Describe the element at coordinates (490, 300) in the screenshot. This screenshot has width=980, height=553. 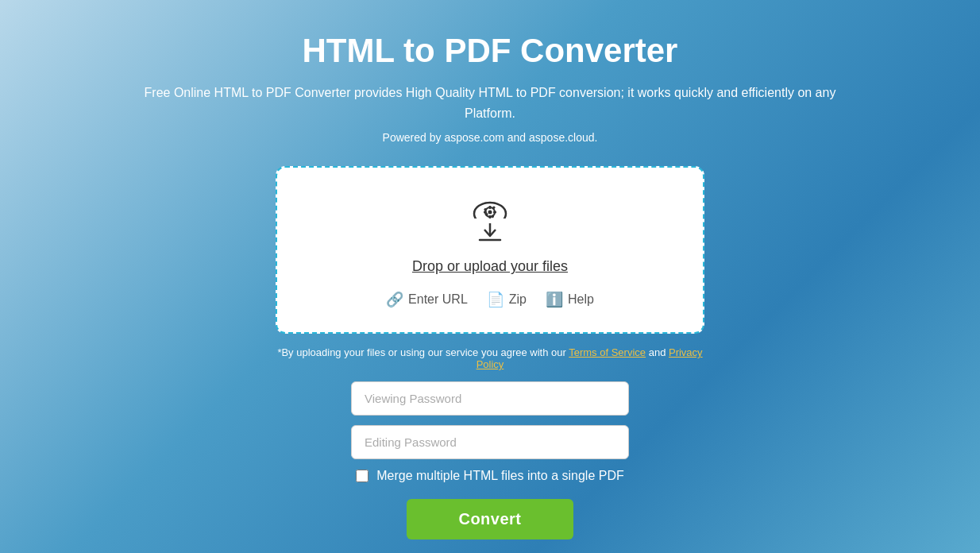
I see `action-links-row: 🔗 Enter URL 📄 Zip ℹ️ Help` at that location.